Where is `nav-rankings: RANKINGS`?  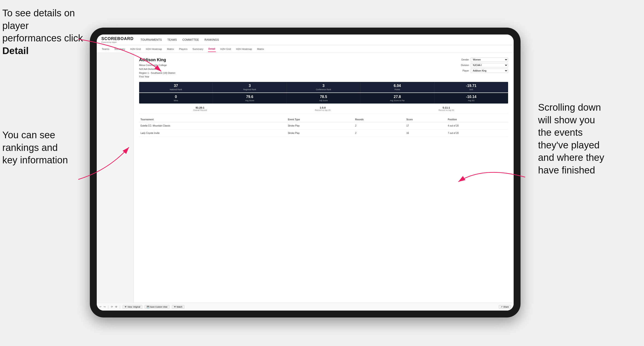 nav-rankings: RANKINGS is located at coordinates (212, 40).